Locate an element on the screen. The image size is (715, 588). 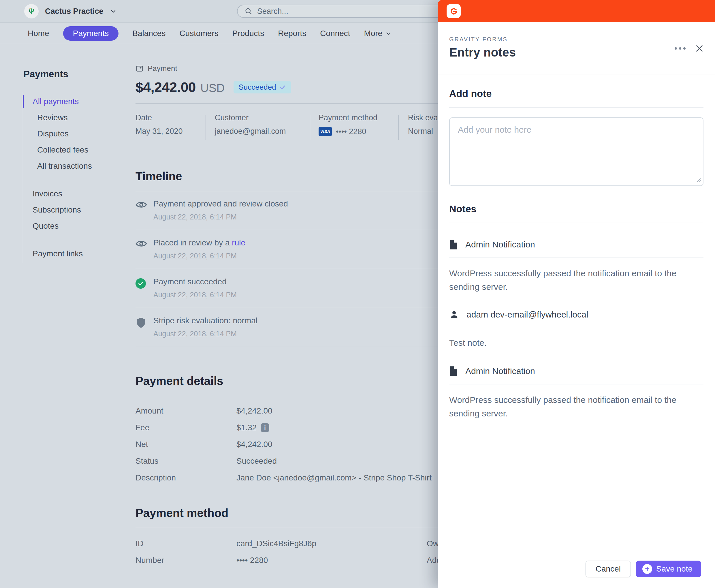
note-author: adam dev-email@flywheel.local is located at coordinates (527, 314).